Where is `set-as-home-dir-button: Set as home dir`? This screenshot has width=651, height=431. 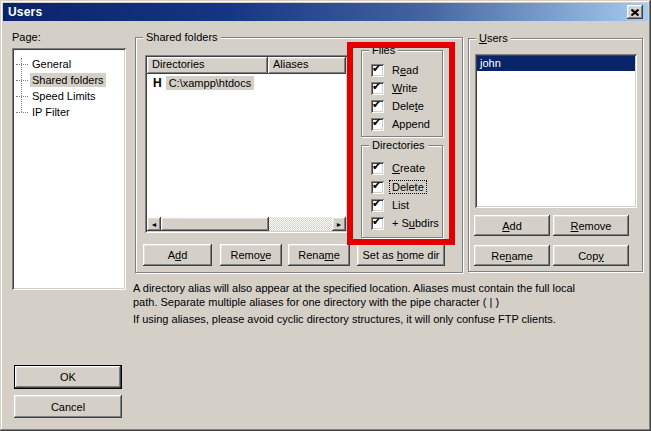
set-as-home-dir-button: Set as home dir is located at coordinates (401, 255).